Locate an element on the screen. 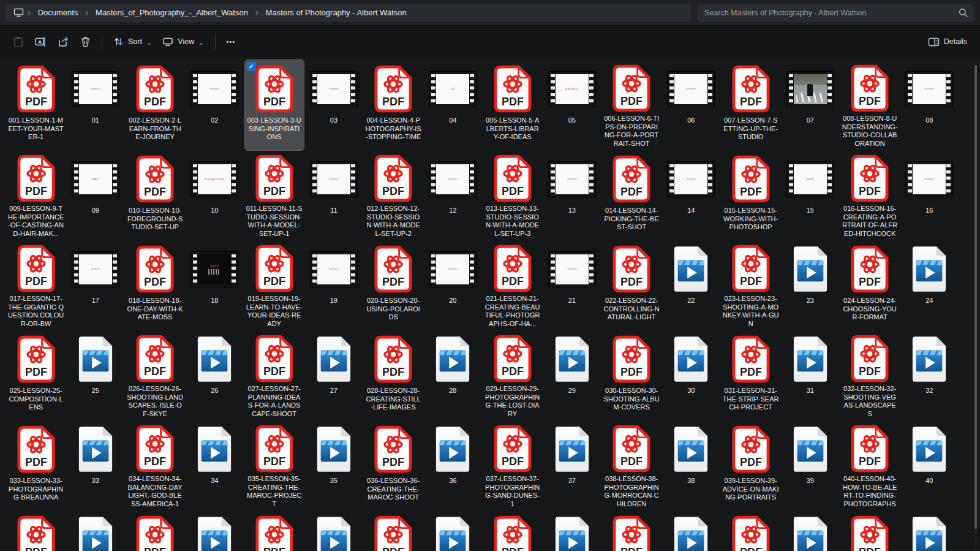 The height and width of the screenshot is (551, 980). pdf-file-item: PDF 002-LESSON-2-LEARN-FROM-THE-JOURNEY is located at coordinates (155, 105).